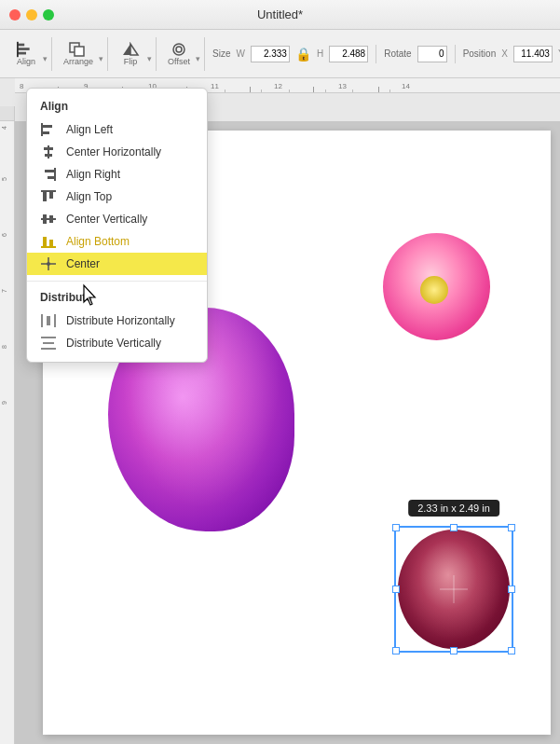 This screenshot has width=560, height=744. I want to click on rotate-label: Rotate, so click(397, 54).